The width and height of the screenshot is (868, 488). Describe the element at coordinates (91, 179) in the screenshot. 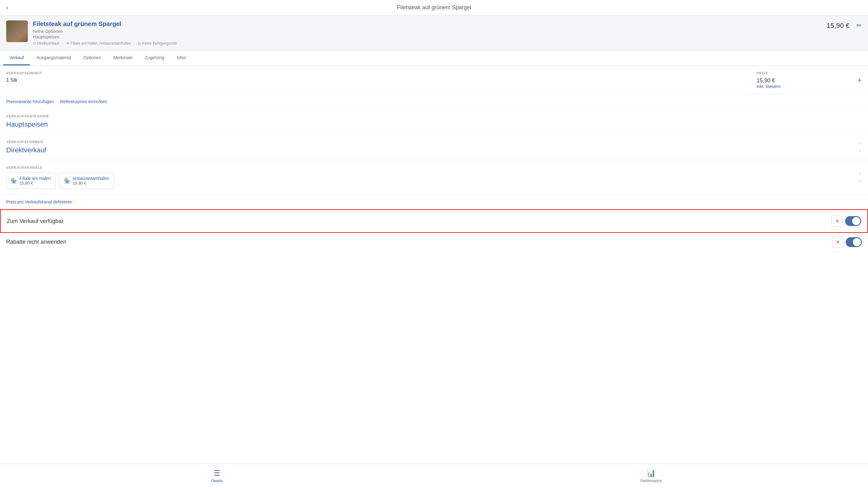

I see `kanal-restaurant-name: restaurantamhafen` at that location.